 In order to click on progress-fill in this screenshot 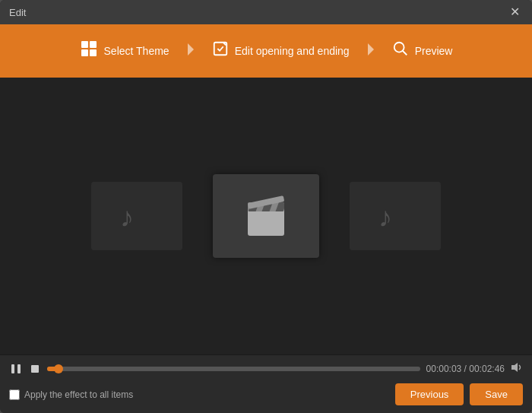, I will do `click(53, 369)`.